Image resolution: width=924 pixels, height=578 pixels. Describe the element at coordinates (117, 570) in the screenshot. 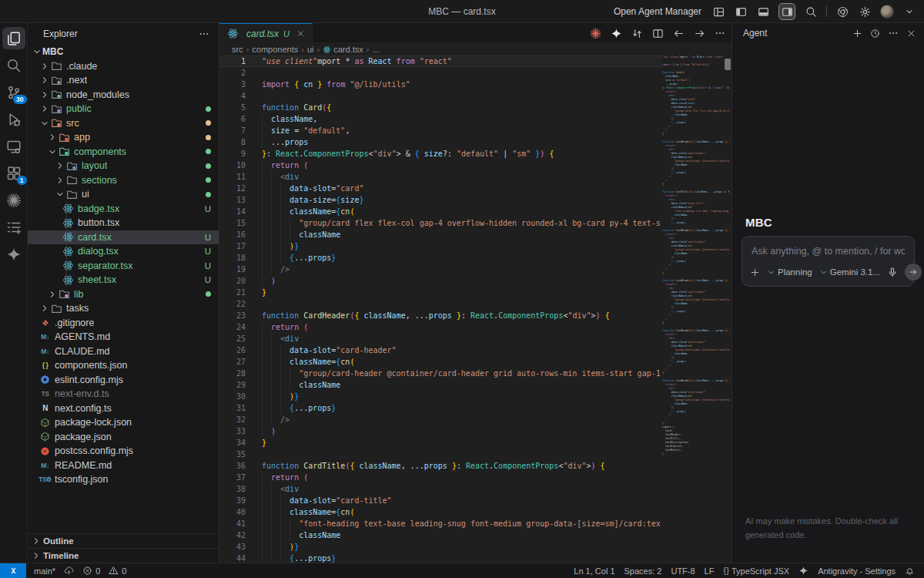

I see `status-warnings: 0` at that location.